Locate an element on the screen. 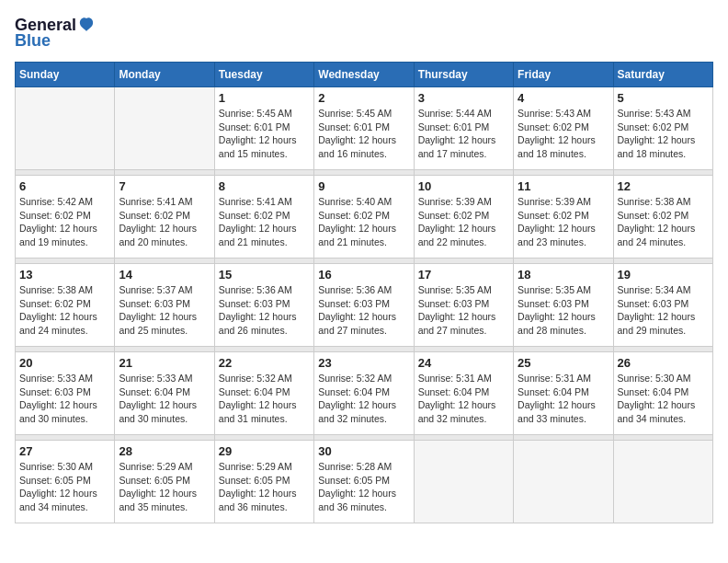 The width and height of the screenshot is (728, 563). calendar-cell: 7Sunrise: 5:41 AMSunset: 6:02 PMDaylight… is located at coordinates (165, 217).